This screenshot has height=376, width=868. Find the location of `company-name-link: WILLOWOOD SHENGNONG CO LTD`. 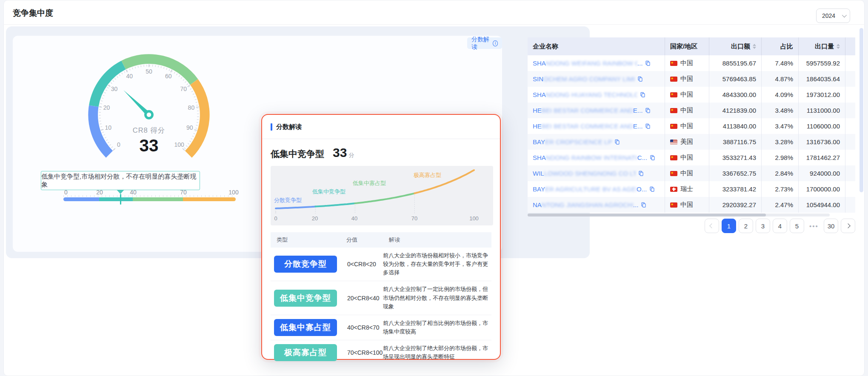

company-name-link: WILLOWOOD SHENGNONG CO LTD is located at coordinates (584, 174).